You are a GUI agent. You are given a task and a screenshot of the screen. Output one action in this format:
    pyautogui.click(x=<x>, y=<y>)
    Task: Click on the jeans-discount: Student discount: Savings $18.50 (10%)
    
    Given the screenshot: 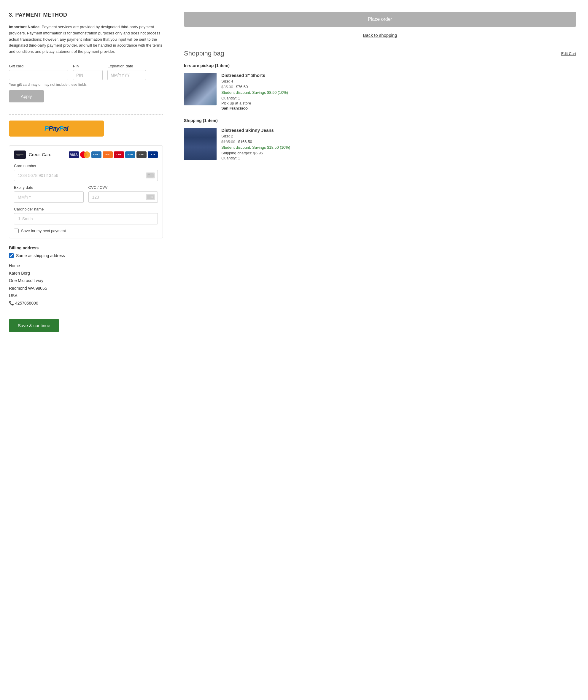 What is the action you would take?
    pyautogui.click(x=399, y=147)
    